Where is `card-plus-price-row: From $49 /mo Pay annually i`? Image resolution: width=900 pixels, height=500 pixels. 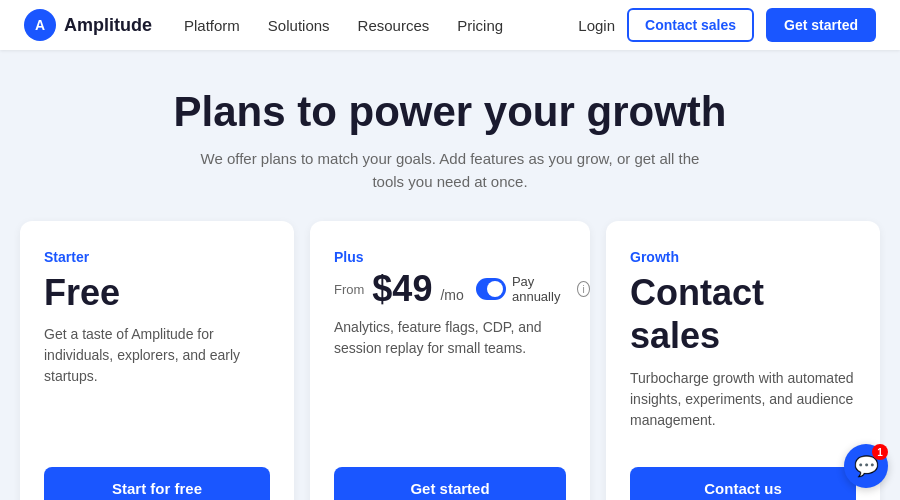
card-plus-price-row: From $49 /mo Pay annually i is located at coordinates (450, 289).